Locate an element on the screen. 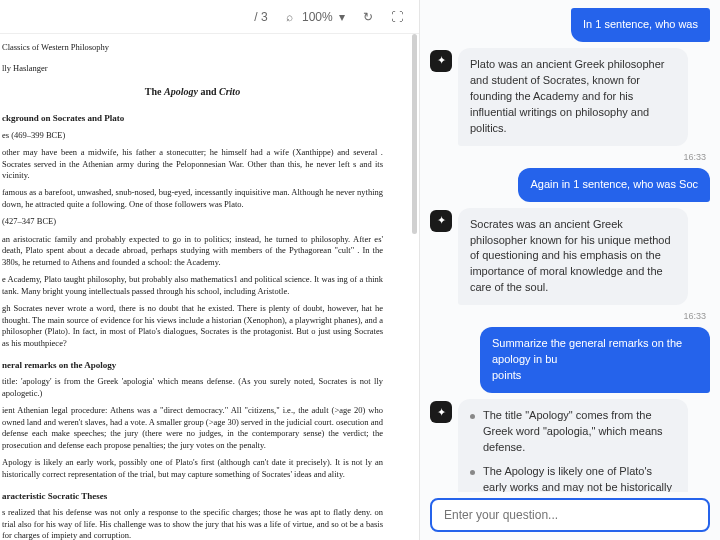 The image size is (720, 540). zoom-control: ⌕ 100% ▾ is located at coordinates (316, 17).